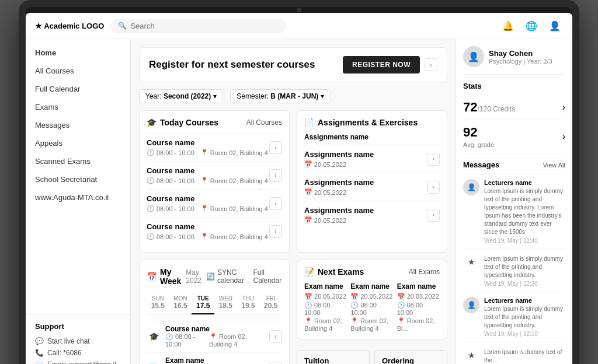 This screenshot has height=364, width=598. What do you see at coordinates (372, 272) in the screenshot?
I see `next-exams-header: 📝 Next Exams All Exams` at bounding box center [372, 272].